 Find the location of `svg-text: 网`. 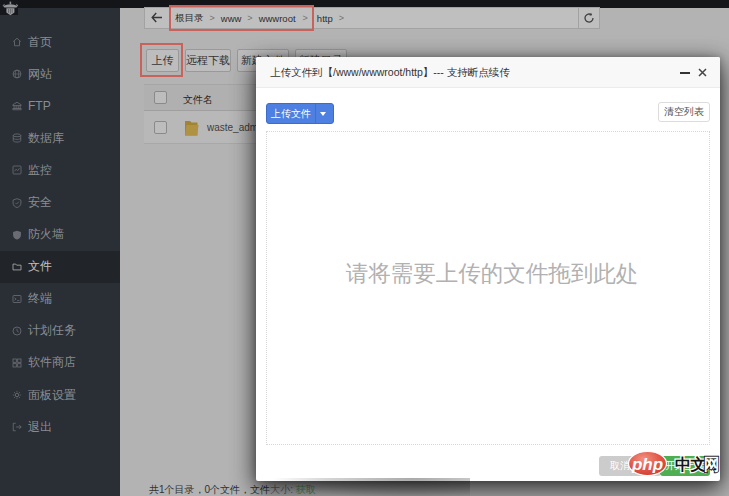

svg-text: 网 is located at coordinates (712, 464).